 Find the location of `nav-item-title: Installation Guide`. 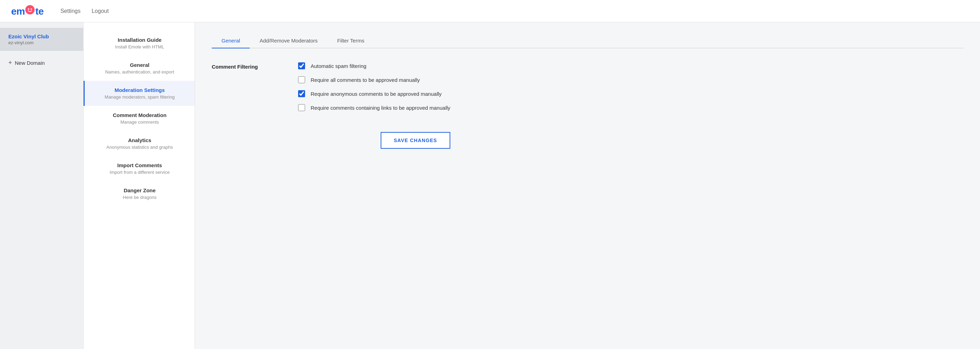

nav-item-title: Installation Guide is located at coordinates (140, 40).